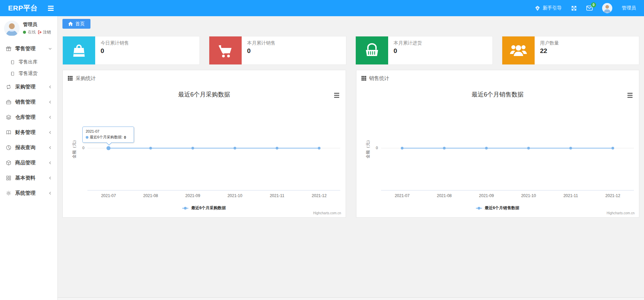 This screenshot has width=644, height=300. Describe the element at coordinates (29, 158) in the screenshot. I see `sidebar: 管理员 在线 注销 零售管理` at that location.